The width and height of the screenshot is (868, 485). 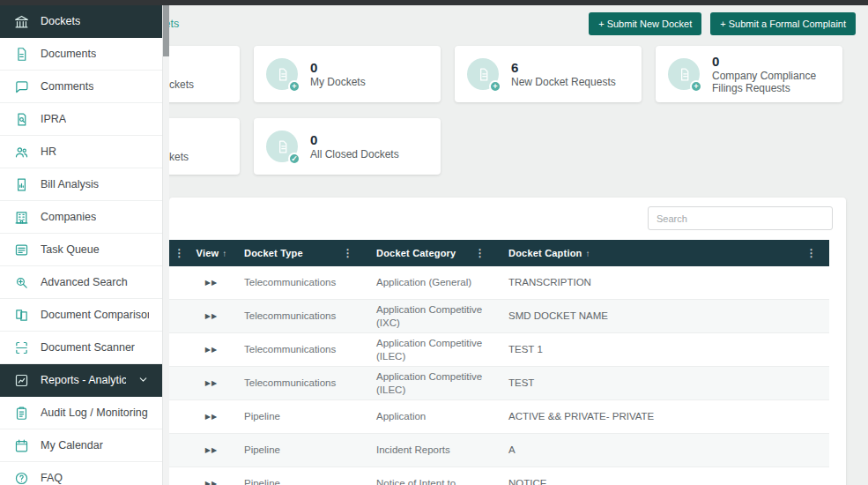 What do you see at coordinates (81, 282) in the screenshot?
I see `sidebar-item-advanced-search: Advanced Search` at bounding box center [81, 282].